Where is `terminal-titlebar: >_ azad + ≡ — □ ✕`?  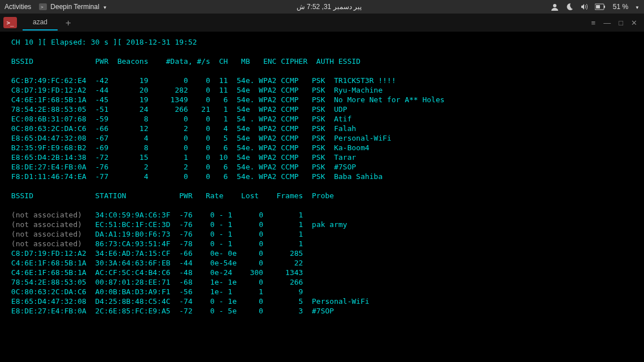 terminal-titlebar: >_ azad + ≡ — □ ✕ is located at coordinates (322, 23).